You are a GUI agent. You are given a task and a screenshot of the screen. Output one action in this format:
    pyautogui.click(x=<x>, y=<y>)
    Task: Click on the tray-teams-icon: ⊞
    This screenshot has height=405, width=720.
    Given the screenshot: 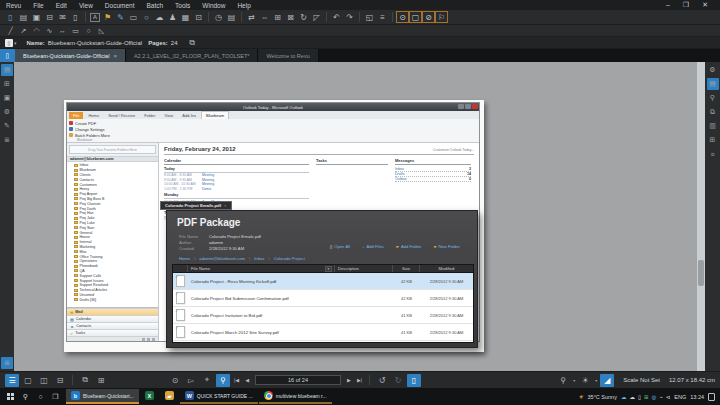 What is the action you would take?
    pyautogui.click(x=646, y=397)
    